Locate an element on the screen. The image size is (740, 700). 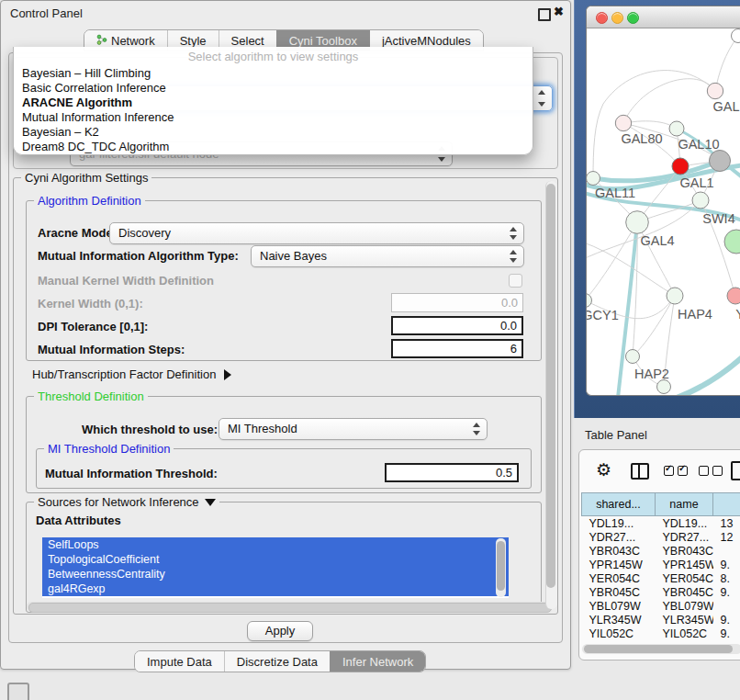
horizontal-scrollbar-thumb is located at coordinates (290, 608).